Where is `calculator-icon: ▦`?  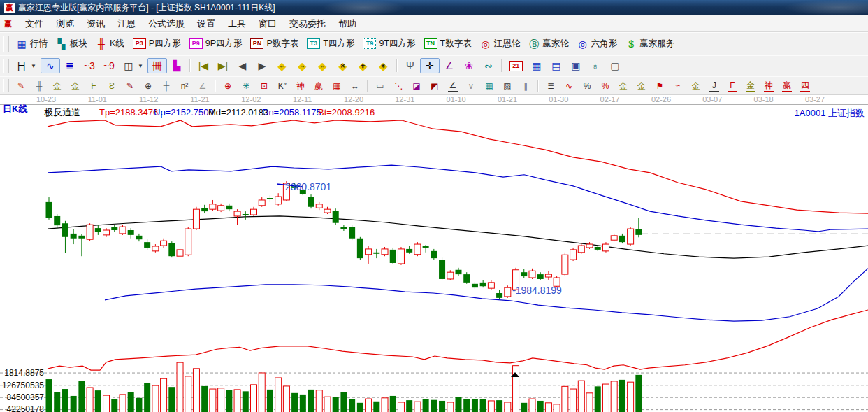 calculator-icon: ▦ is located at coordinates (537, 66).